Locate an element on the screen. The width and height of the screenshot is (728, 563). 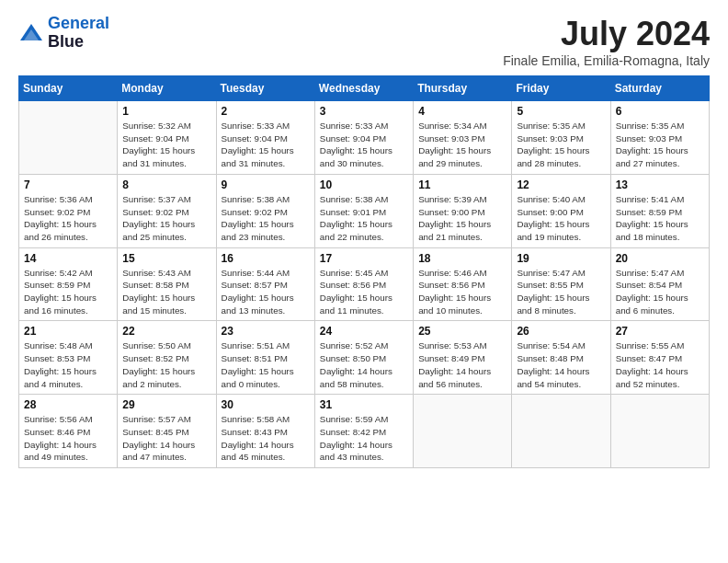
day-number: 2 is located at coordinates (266, 111).